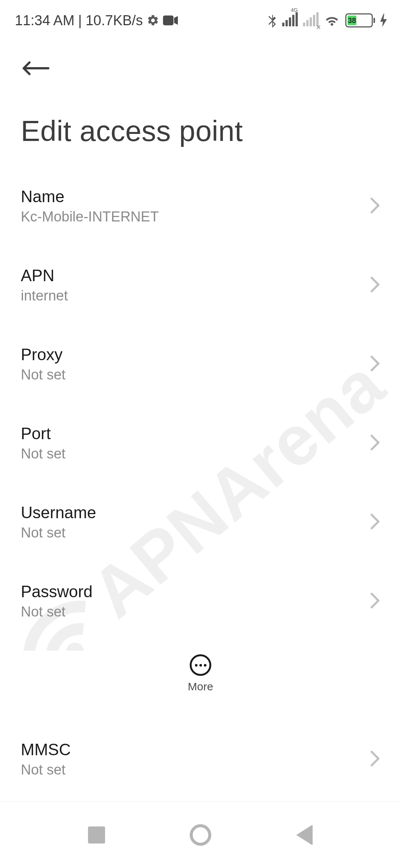  Describe the element at coordinates (290, 20) in the screenshot. I see `signal-sim1-icon: 4G` at that location.